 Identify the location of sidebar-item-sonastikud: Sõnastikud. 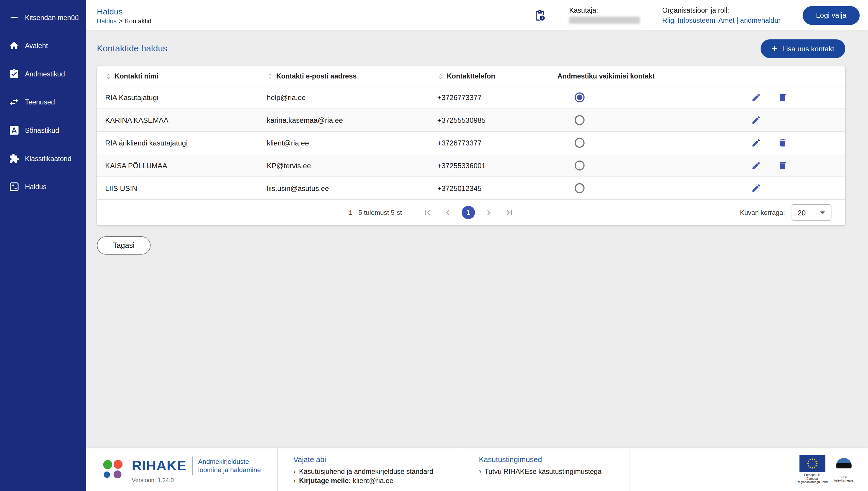
(43, 131).